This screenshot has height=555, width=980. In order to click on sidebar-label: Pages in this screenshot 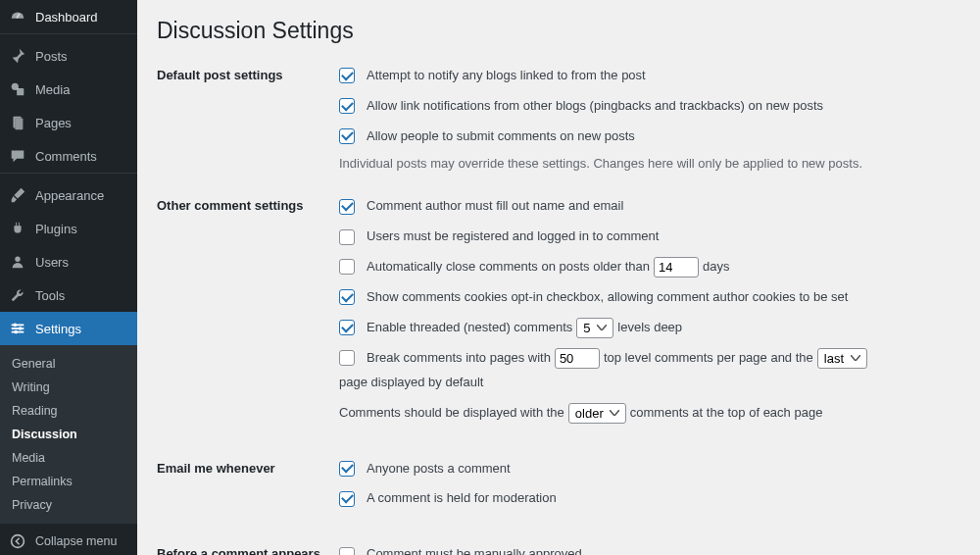, I will do `click(53, 124)`.